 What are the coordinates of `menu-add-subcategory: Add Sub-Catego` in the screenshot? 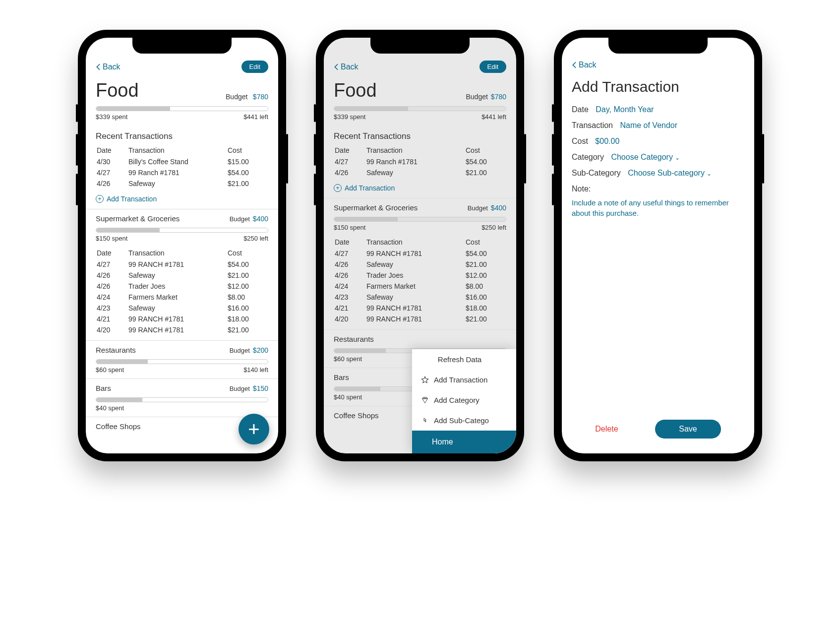 It's located at (464, 421).